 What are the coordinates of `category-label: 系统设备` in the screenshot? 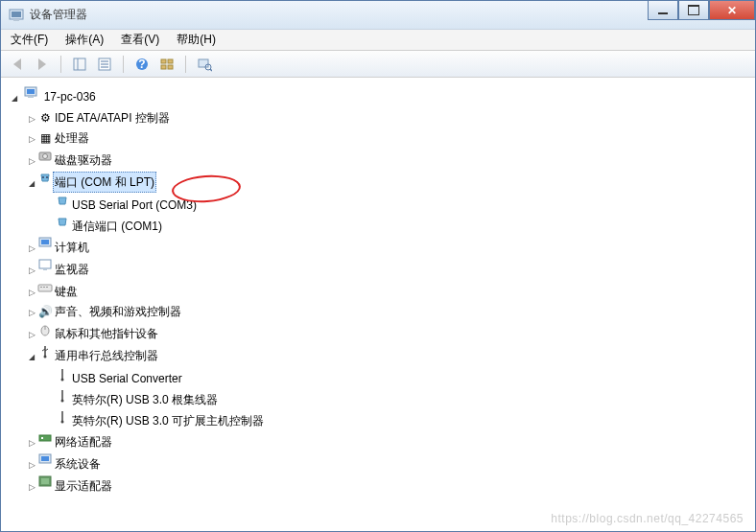 It's located at (78, 464).